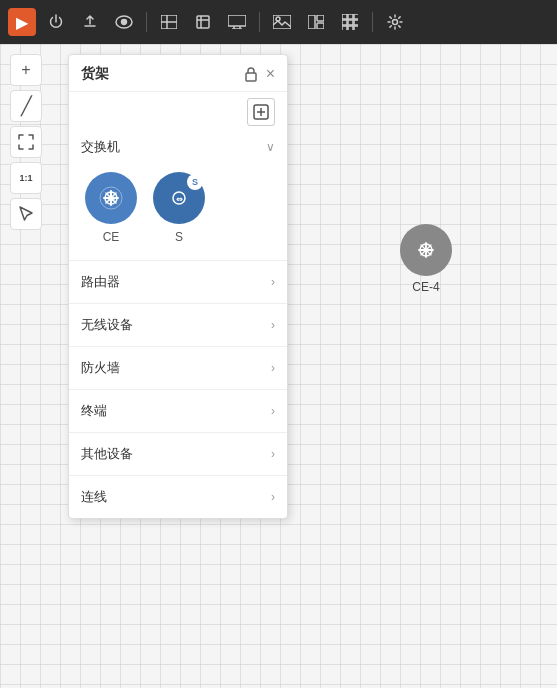 This screenshot has height=688, width=557. What do you see at coordinates (178, 111) in the screenshot?
I see `panel-add-row` at bounding box center [178, 111].